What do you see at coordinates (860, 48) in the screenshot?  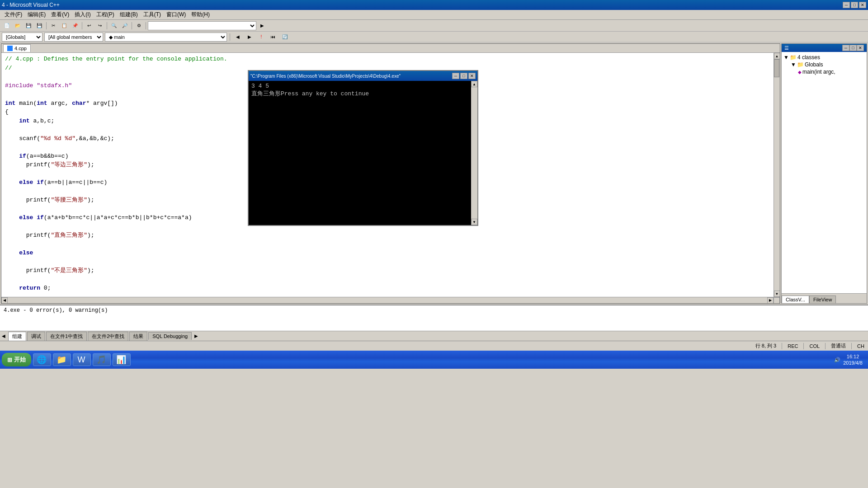 I see `right-panel-close: ✕` at bounding box center [860, 48].